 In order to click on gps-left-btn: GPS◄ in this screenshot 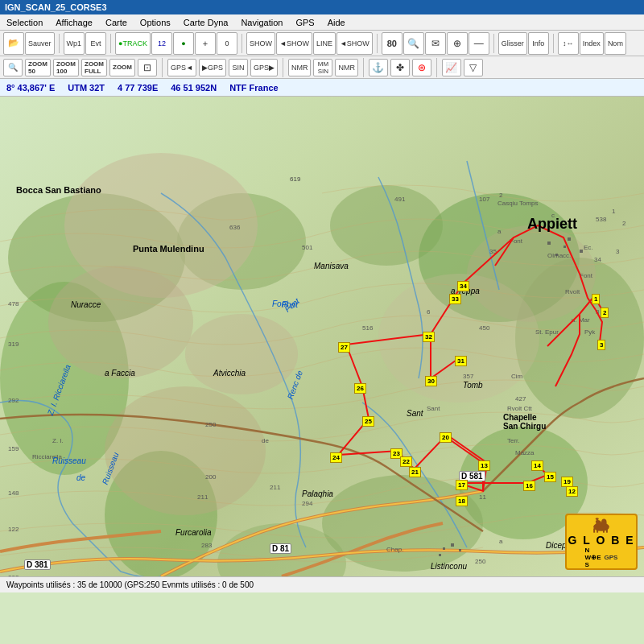, I will do `click(182, 68)`.